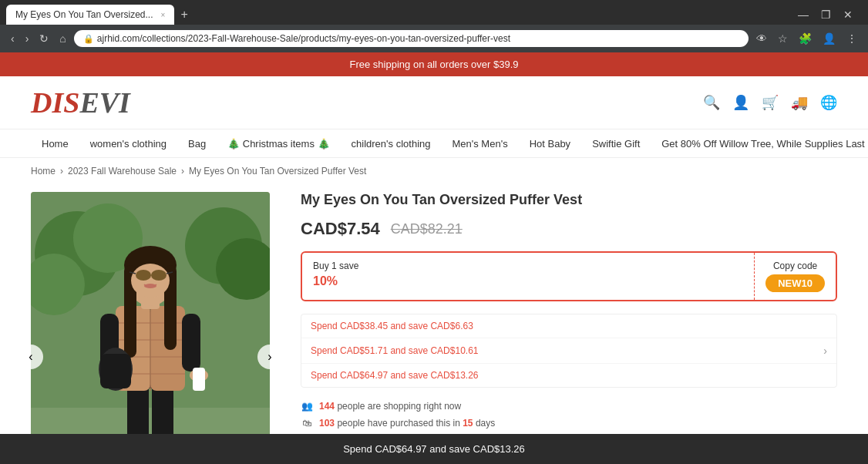 This screenshot has width=868, height=464. Describe the element at coordinates (616, 143) in the screenshot. I see `nav-swiftie: Swiftie Gift` at that location.